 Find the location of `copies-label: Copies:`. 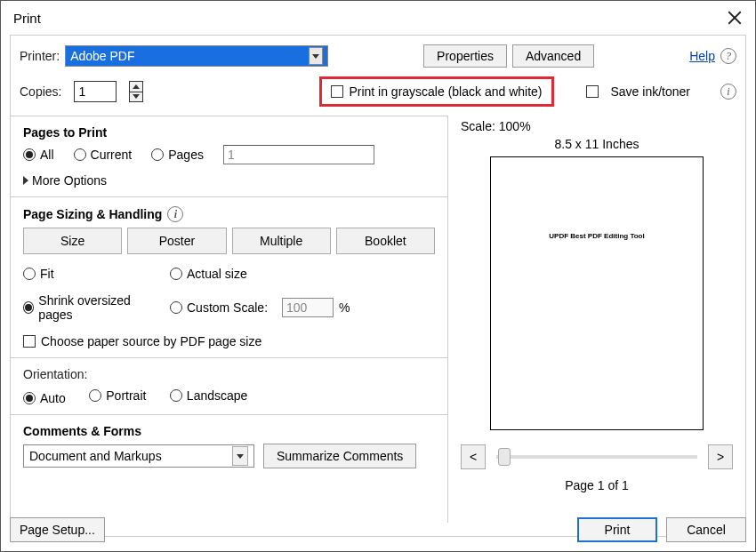

copies-label: Copies: is located at coordinates (41, 92).